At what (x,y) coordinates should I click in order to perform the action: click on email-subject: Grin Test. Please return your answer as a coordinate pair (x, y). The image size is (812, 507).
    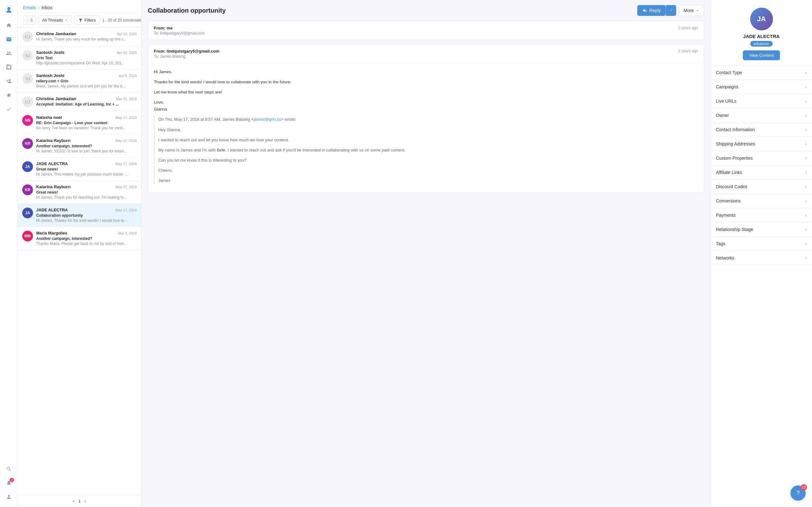
    Looking at the image, I should click on (87, 58).